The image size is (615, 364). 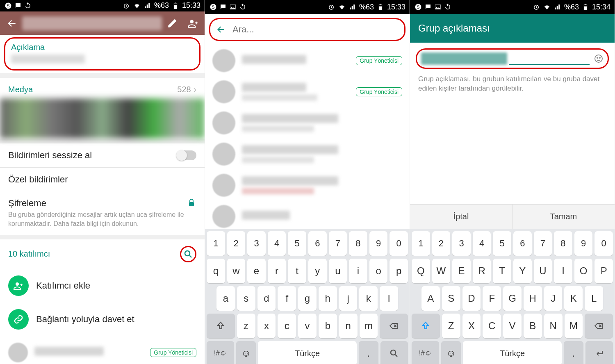 What do you see at coordinates (379, 271) in the screenshot?
I see `key-o: o` at bounding box center [379, 271].